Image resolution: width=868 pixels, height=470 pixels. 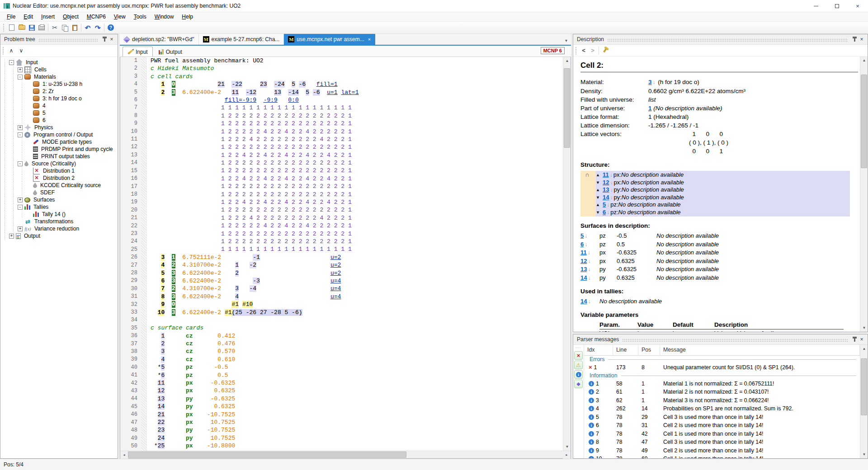 What do you see at coordinates (357, 320) in the screenshot?
I see `code-line` at bounding box center [357, 320].